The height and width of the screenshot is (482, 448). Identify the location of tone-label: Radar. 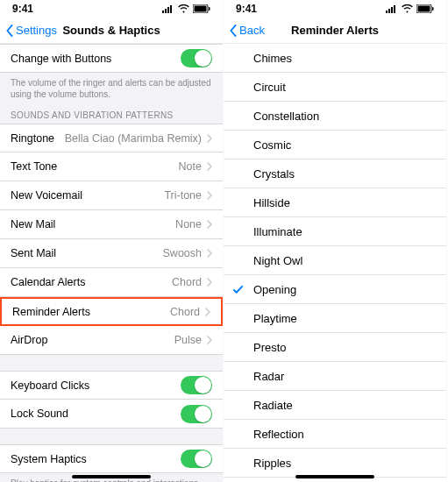
(268, 377).